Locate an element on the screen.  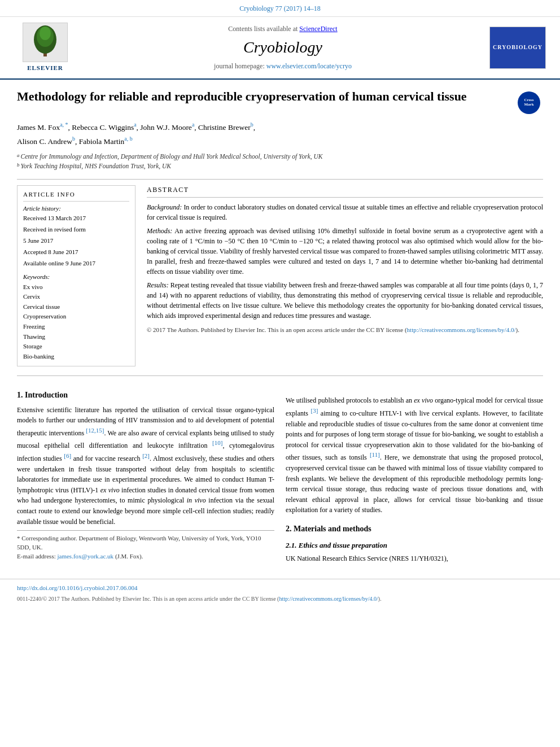
accepted-date: Accepted 8 June 2017 is located at coordinates (76, 252).